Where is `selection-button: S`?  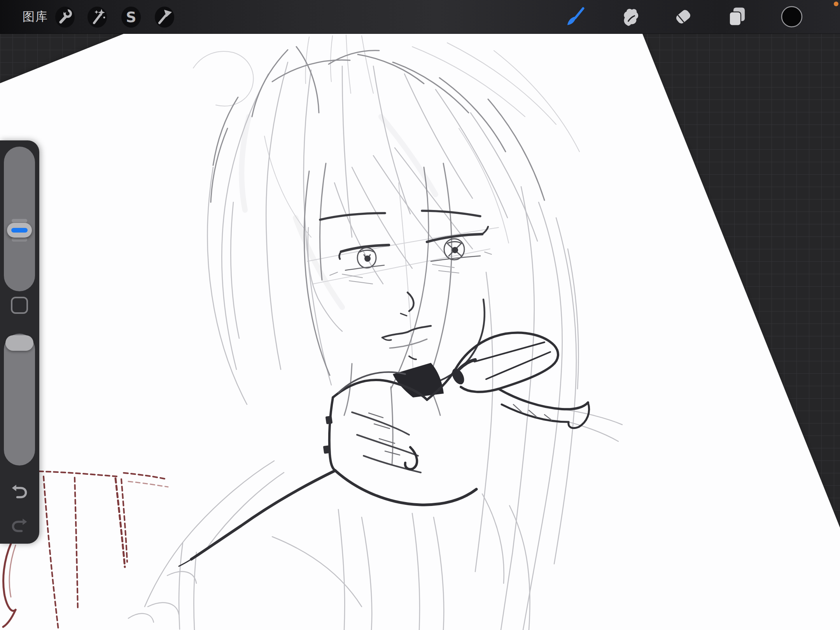 selection-button: S is located at coordinates (131, 17).